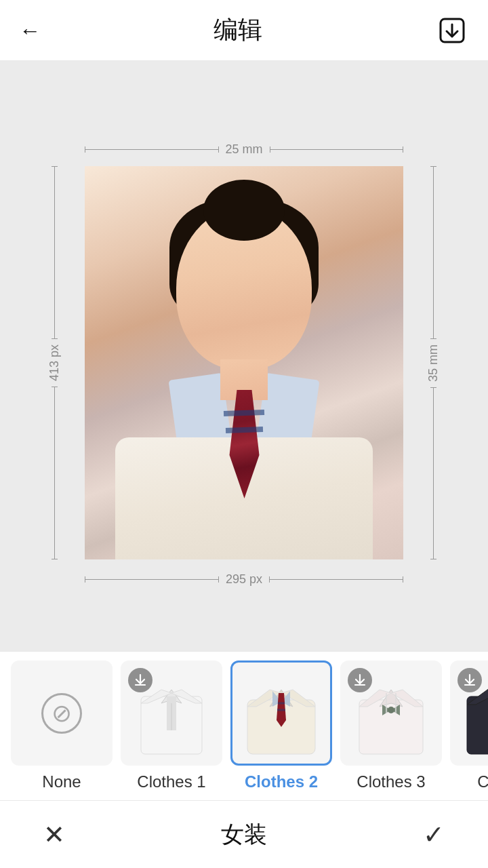 The width and height of the screenshot is (488, 868). Describe the element at coordinates (469, 726) in the screenshot. I see `clothes-item-4: Clothe` at that location.